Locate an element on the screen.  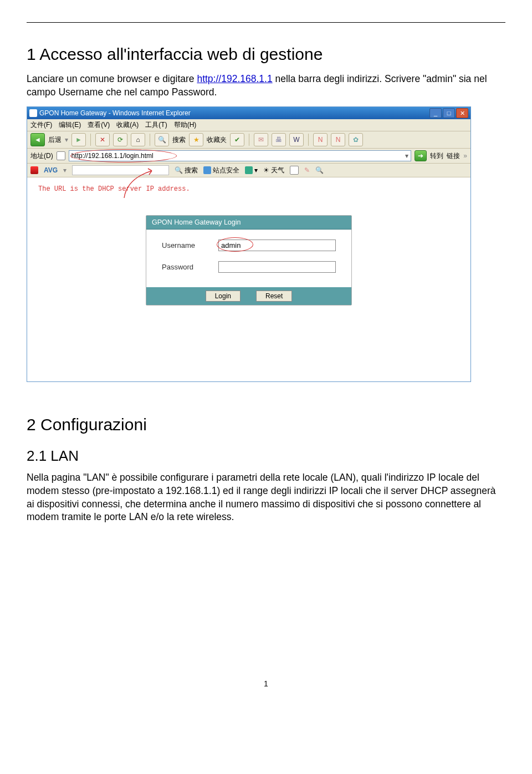
mail-button: ✉ is located at coordinates (261, 140).